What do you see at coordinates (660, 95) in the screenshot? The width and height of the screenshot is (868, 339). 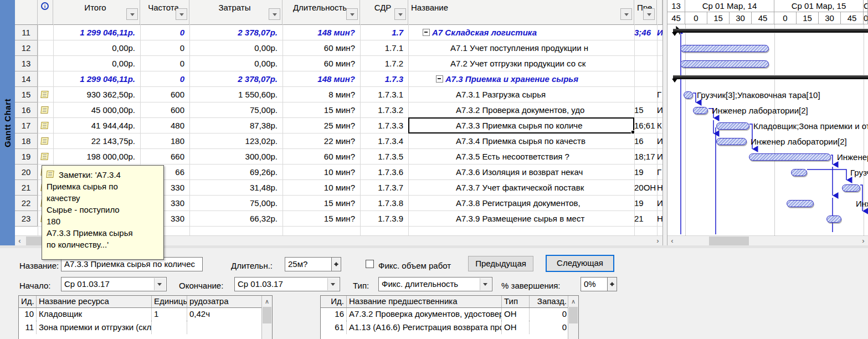 I see `cell-res: Г` at bounding box center [660, 95].